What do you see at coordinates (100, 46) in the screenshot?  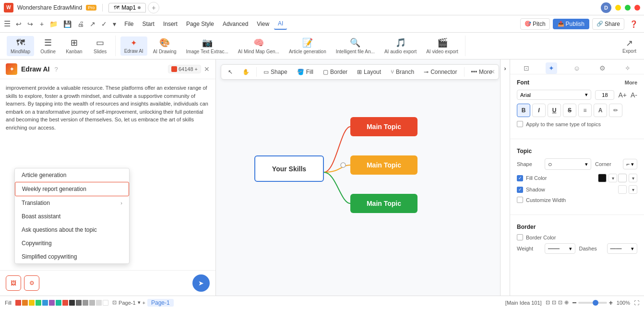 I see `slides-tool: ▭ Slides` at bounding box center [100, 46].